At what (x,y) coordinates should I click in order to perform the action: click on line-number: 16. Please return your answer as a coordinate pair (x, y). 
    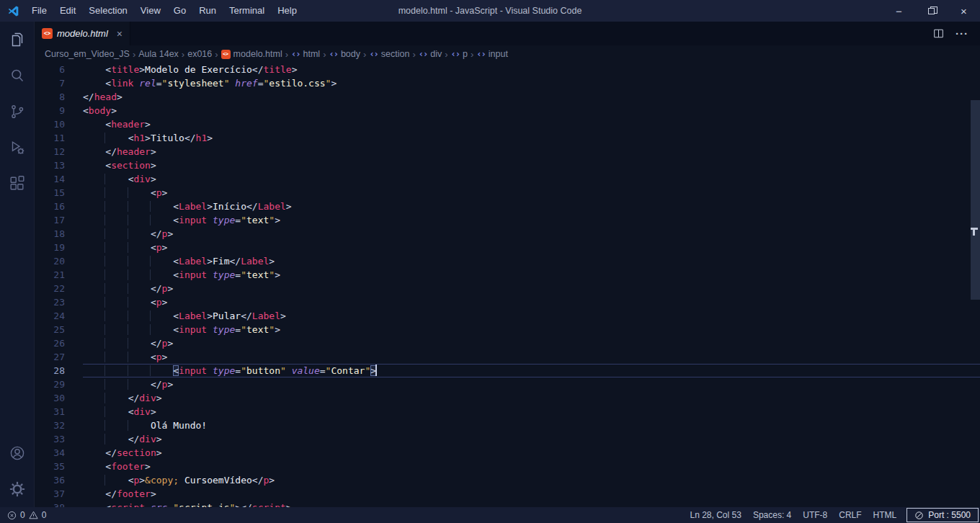
    Looking at the image, I should click on (50, 206).